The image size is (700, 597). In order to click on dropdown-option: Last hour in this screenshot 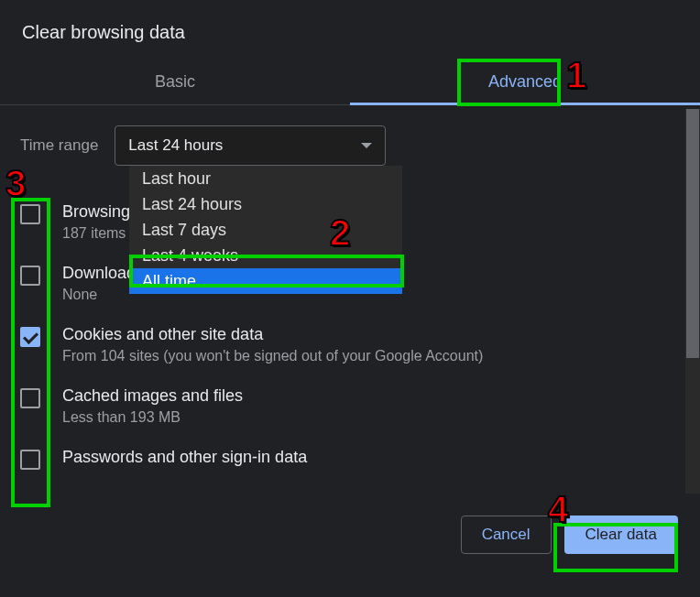, I will do `click(266, 179)`.